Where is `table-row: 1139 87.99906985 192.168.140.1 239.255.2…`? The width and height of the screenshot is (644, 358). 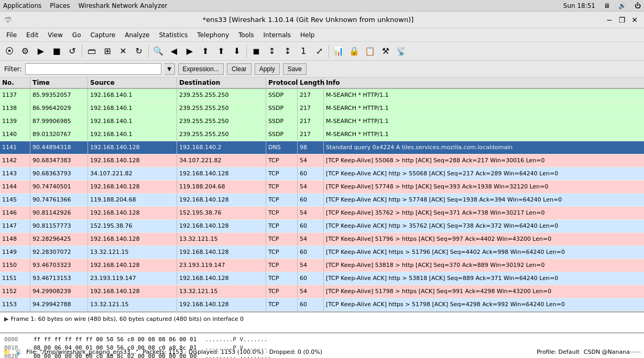
table-row: 1139 87.99906985 192.168.140.1 239.255.2… is located at coordinates (322, 121).